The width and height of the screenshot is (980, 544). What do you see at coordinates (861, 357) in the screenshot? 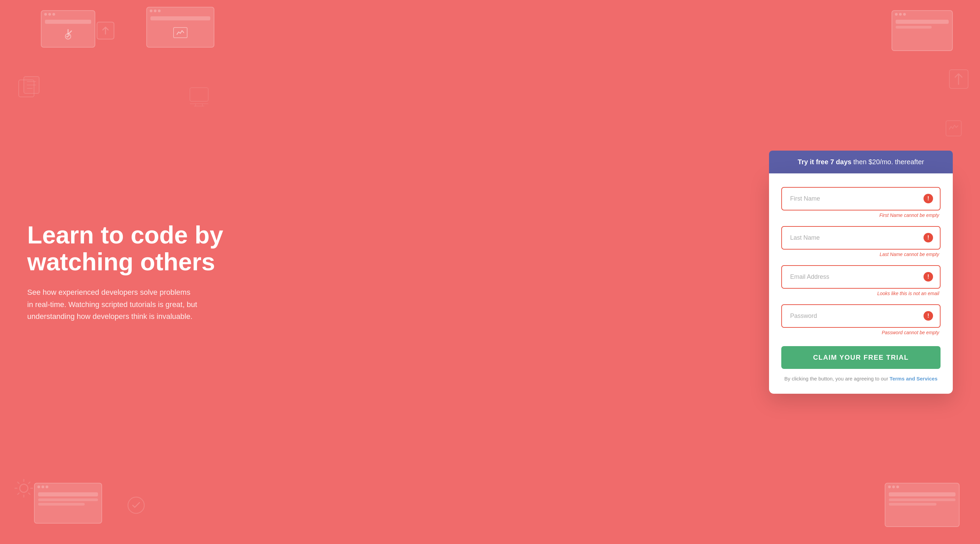
I see `claim-free-trial-button: CLAIM YOUR FREE TRIAL` at bounding box center [861, 357].